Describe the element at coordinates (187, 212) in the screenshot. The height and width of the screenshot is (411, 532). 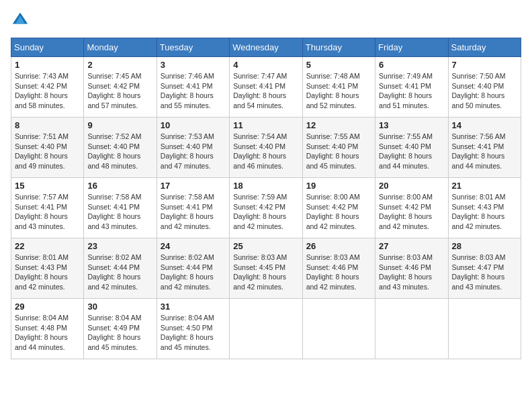
I see `day-info: Sunrise: 7:58 AMSunset: 4:41 PMDaylight:…` at that location.